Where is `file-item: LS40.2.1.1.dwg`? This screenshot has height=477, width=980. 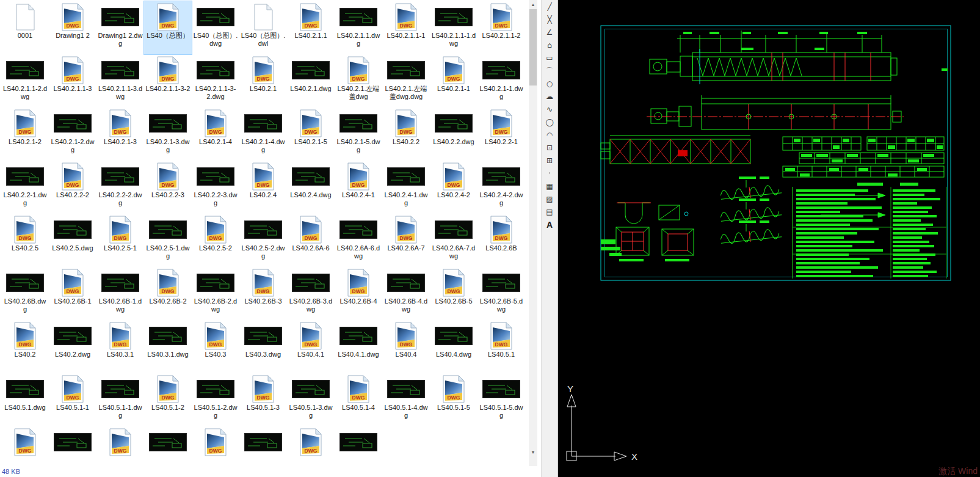 file-item: LS40.2.1.1.dwg is located at coordinates (358, 28).